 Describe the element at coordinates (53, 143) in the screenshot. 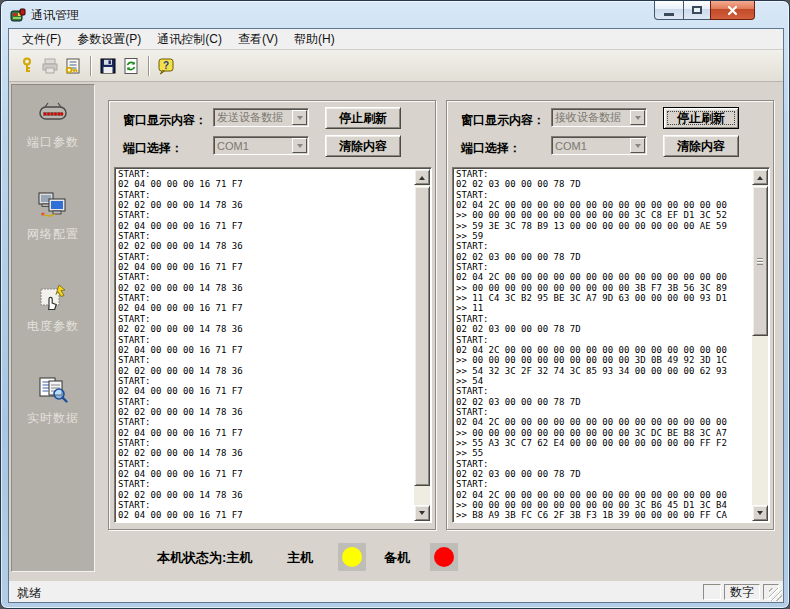

I see `sidebar-item-port-params: 端口参数` at that location.